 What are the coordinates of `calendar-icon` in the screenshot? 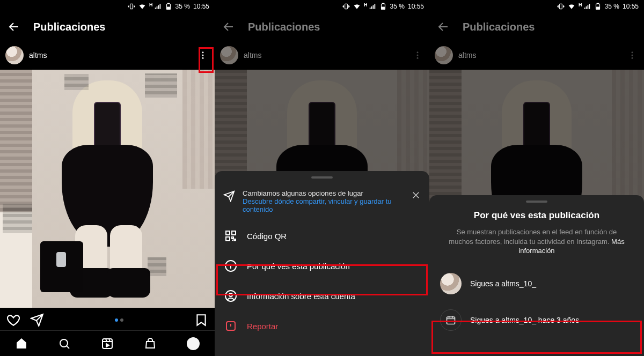 It's located at (451, 320).